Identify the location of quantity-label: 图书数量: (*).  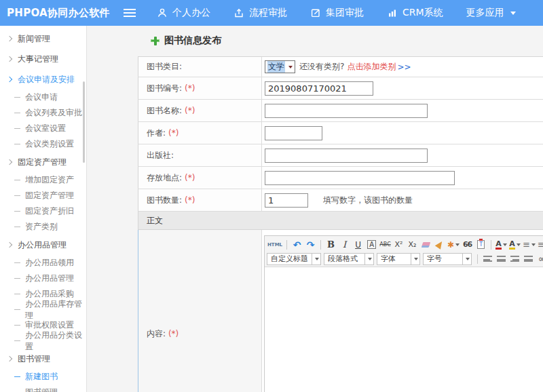
(200, 200).